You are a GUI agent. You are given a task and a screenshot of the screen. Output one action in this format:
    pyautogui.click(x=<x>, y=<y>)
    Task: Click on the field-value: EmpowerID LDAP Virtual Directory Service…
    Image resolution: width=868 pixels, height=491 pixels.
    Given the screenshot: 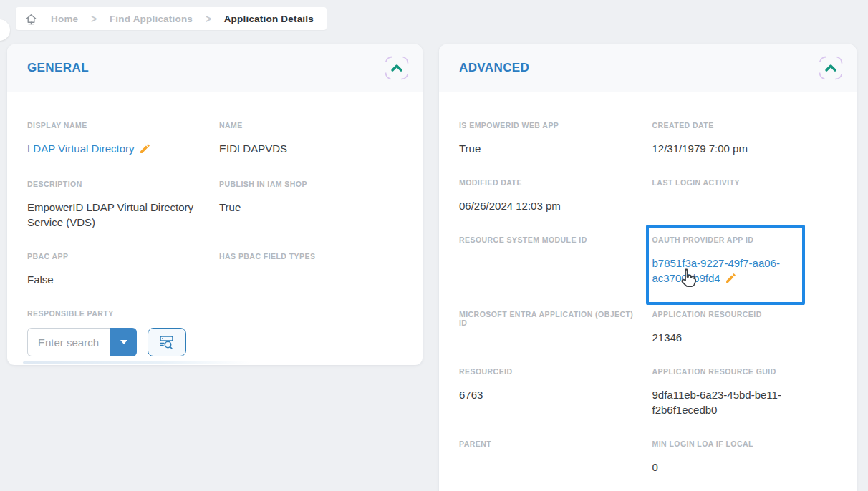 What is the action you would take?
    pyautogui.click(x=113, y=215)
    